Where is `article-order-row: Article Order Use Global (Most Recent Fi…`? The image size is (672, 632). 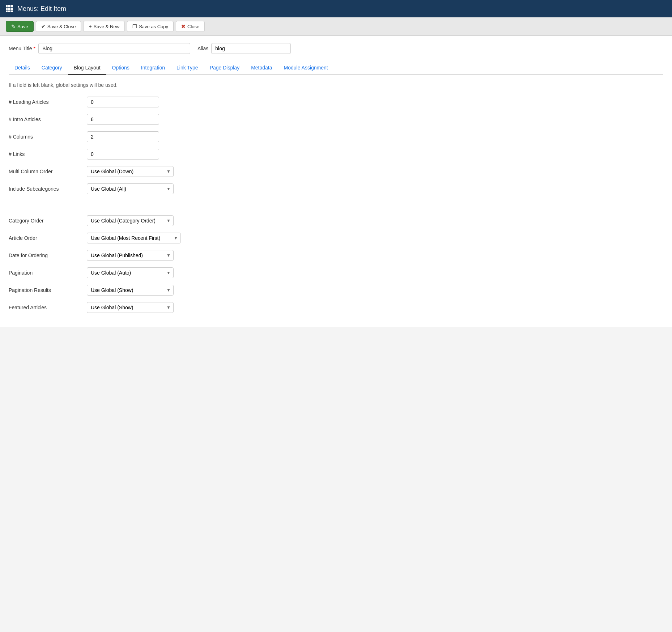 article-order-row: Article Order Use Global (Most Recent Fi… is located at coordinates (336, 238).